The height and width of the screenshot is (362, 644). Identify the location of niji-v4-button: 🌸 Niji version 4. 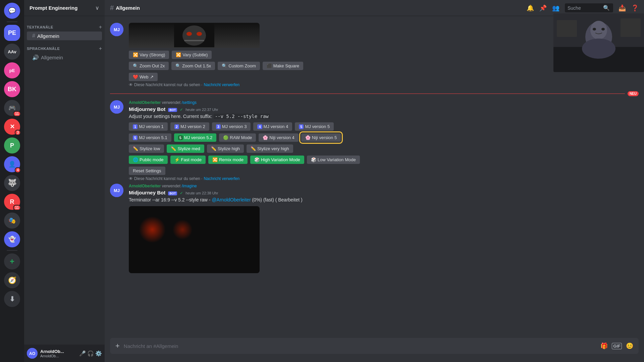
(278, 137).